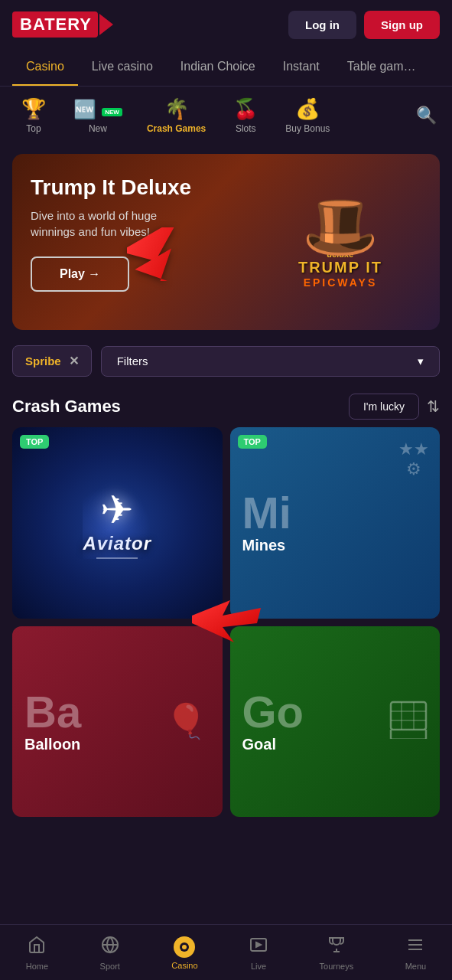 Image resolution: width=452 pixels, height=980 pixels. What do you see at coordinates (63, 24) in the screenshot?
I see `logo: BATERY` at bounding box center [63, 24].